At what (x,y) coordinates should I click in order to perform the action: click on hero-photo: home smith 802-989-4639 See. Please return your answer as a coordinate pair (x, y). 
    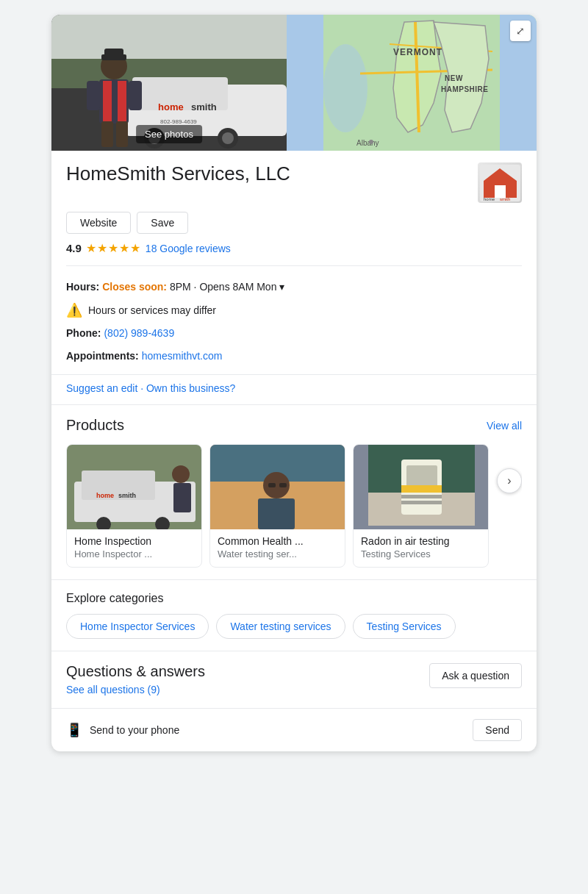
    Looking at the image, I should click on (169, 82).